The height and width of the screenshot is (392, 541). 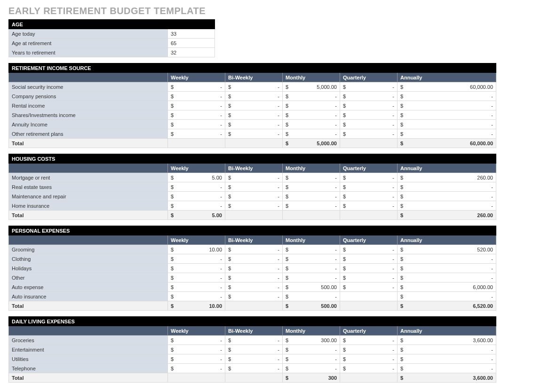 I want to click on personal-holiday-monthly: $-, so click(x=311, y=268).